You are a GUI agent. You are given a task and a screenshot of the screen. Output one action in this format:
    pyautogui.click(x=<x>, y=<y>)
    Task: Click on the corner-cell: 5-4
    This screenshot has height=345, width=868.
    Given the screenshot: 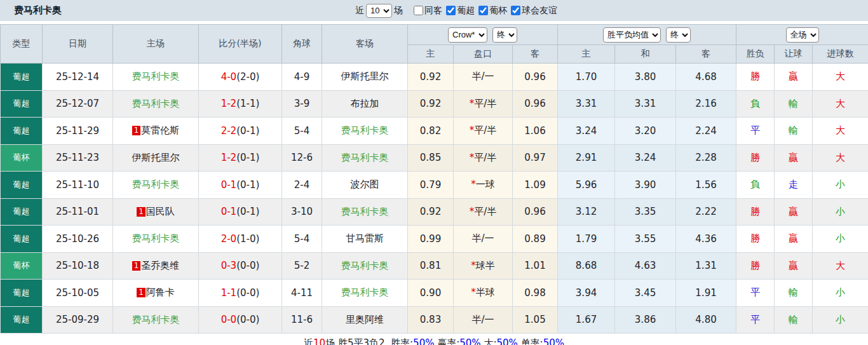 What is the action you would take?
    pyautogui.click(x=302, y=131)
    